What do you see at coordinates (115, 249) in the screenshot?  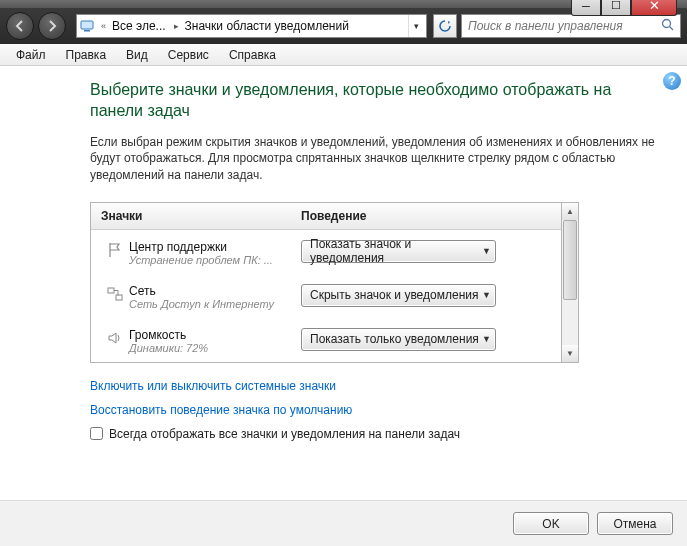 I see `flag-icon` at bounding box center [115, 249].